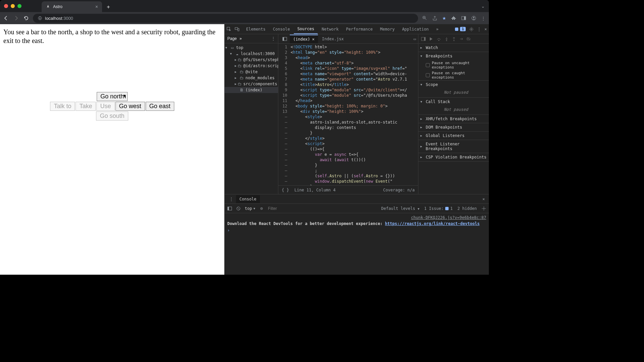  What do you see at coordinates (262, 209) in the screenshot?
I see `live-expression-icon` at bounding box center [262, 209].